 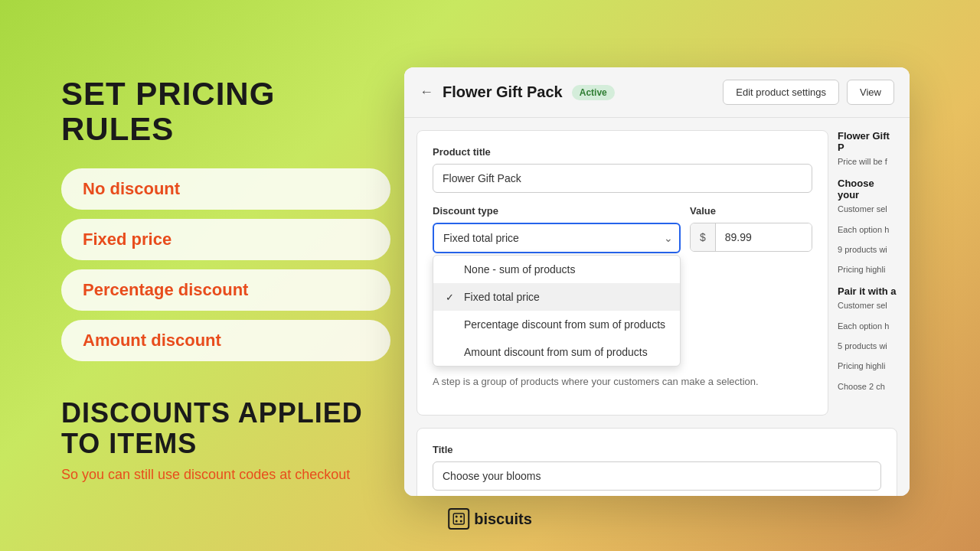 What do you see at coordinates (867, 305) in the screenshot?
I see `sidebar-customer-sel-2: Customer sel` at bounding box center [867, 305].